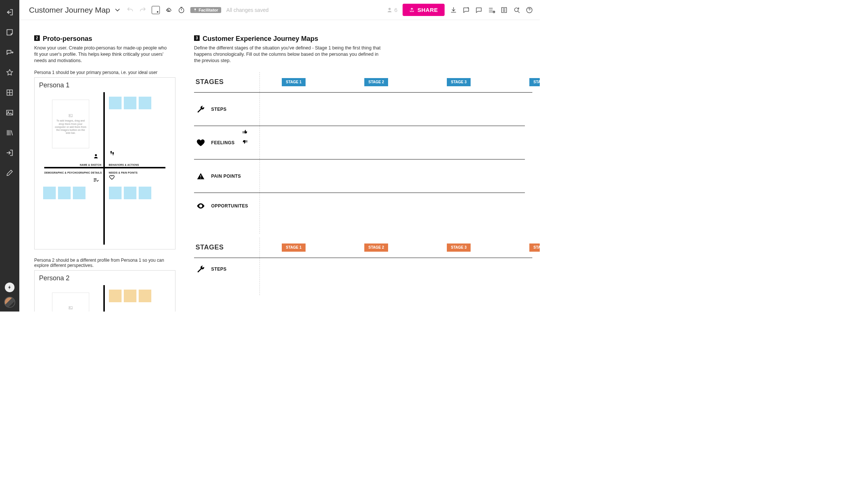 This screenshot has height=500, width=868. I want to click on image-drop-text: To add images, drag and drop them from y…, so click(71, 127).